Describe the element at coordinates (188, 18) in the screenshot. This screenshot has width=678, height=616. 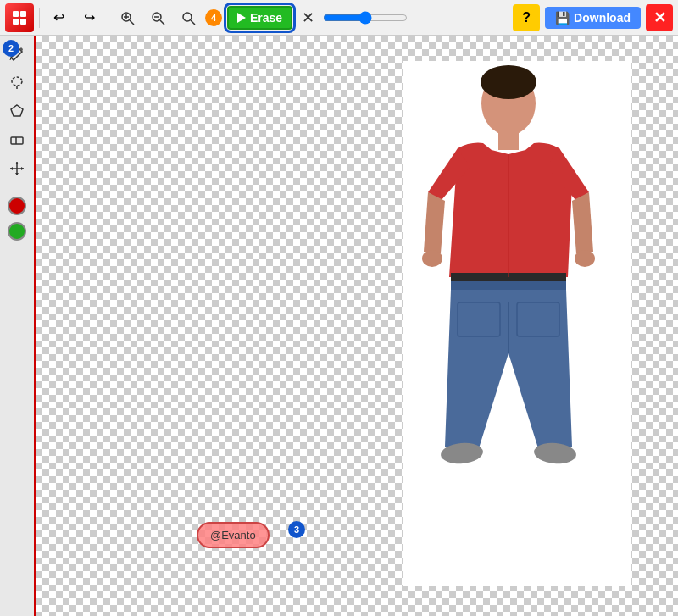
I see `zoom-fit-button` at that location.